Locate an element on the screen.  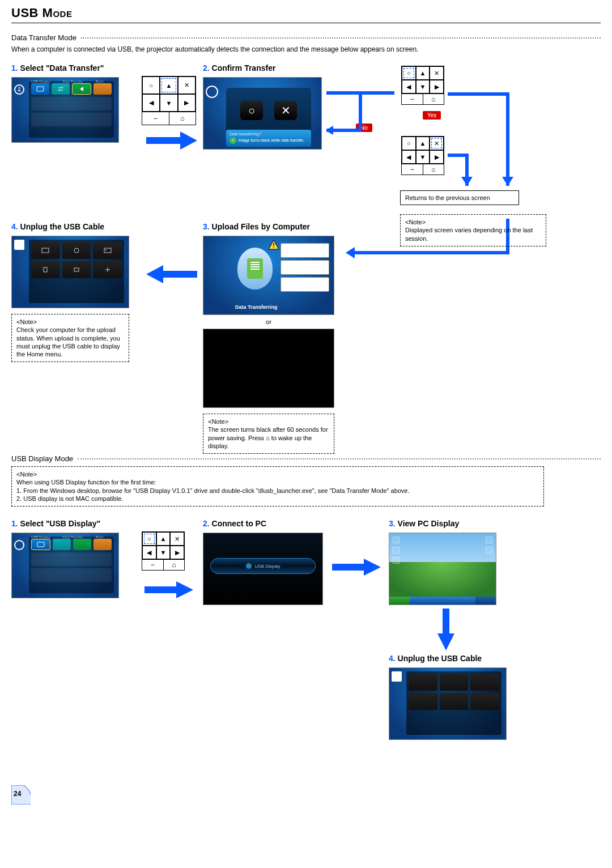
note-usb-display-first-time: <Note> When using USB Display function f… is located at coordinates (278, 486).